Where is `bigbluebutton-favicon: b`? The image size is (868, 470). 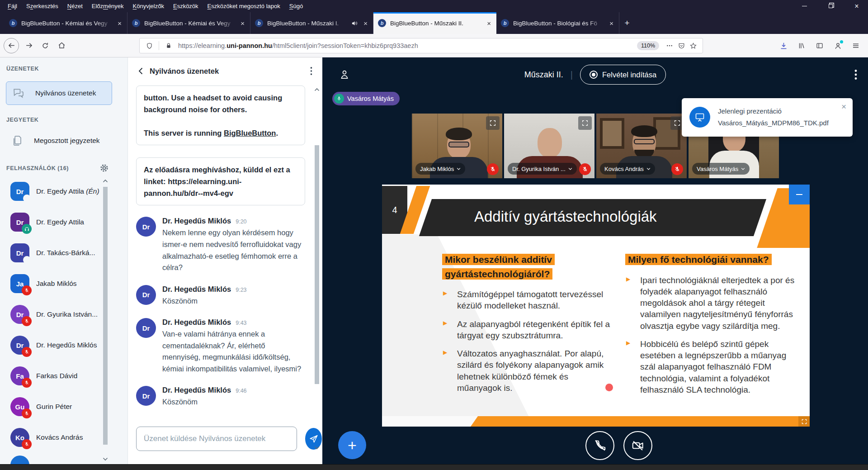 bigbluebutton-favicon: b is located at coordinates (382, 23).